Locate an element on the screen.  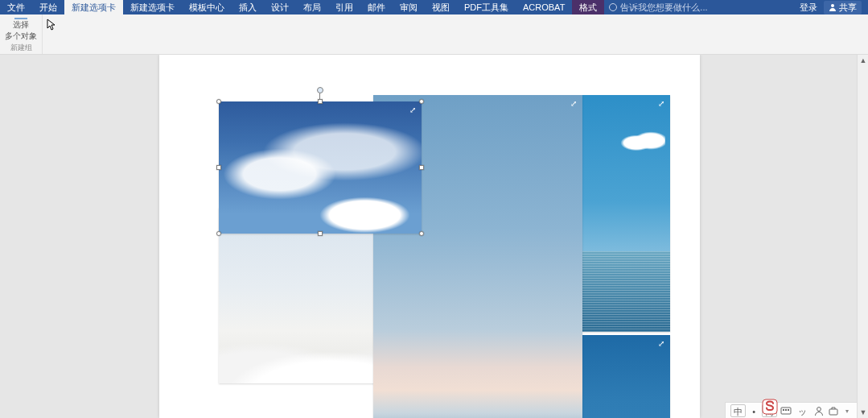
tell-me-placeholder: 告诉我您想要做什么... is located at coordinates (664, 8).